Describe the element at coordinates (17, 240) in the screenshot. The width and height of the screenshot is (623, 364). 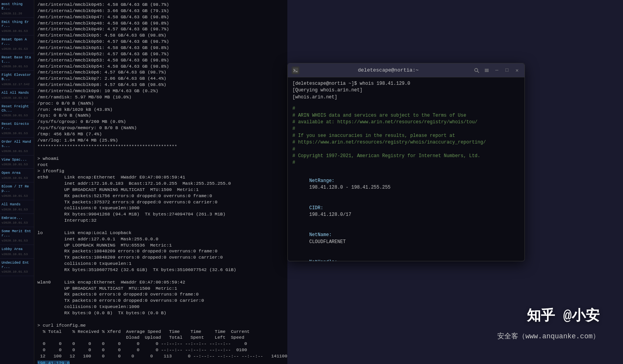
I see `sidebar-item-15-date: v2020.10.01.53` at that location.